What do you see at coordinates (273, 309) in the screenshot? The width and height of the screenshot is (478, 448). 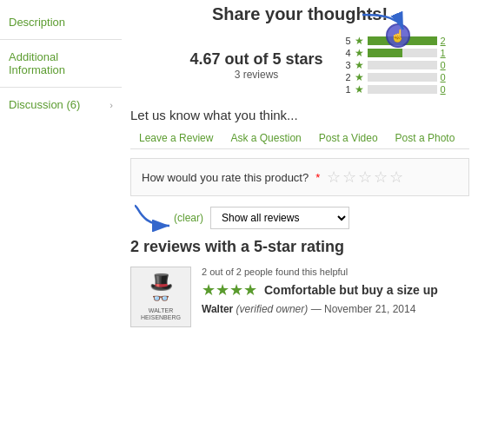 I see `verified-label: (verified owner)` at bounding box center [273, 309].